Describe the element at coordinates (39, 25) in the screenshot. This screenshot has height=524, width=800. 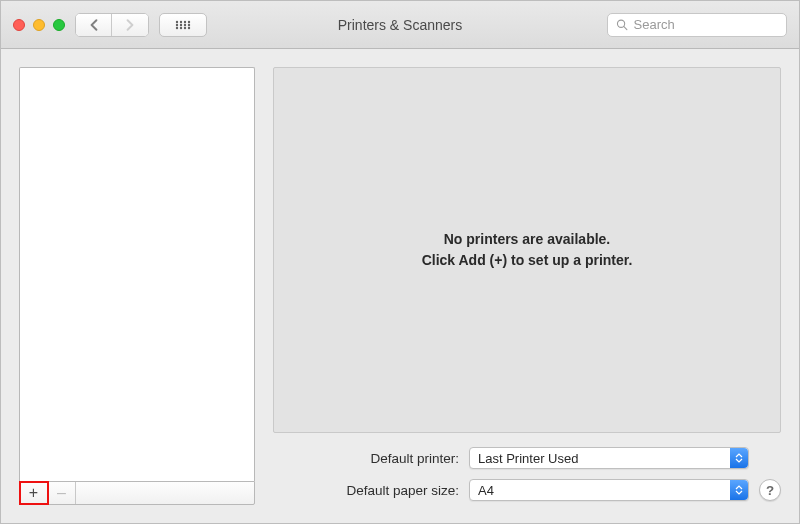
I see `window-controls` at that location.